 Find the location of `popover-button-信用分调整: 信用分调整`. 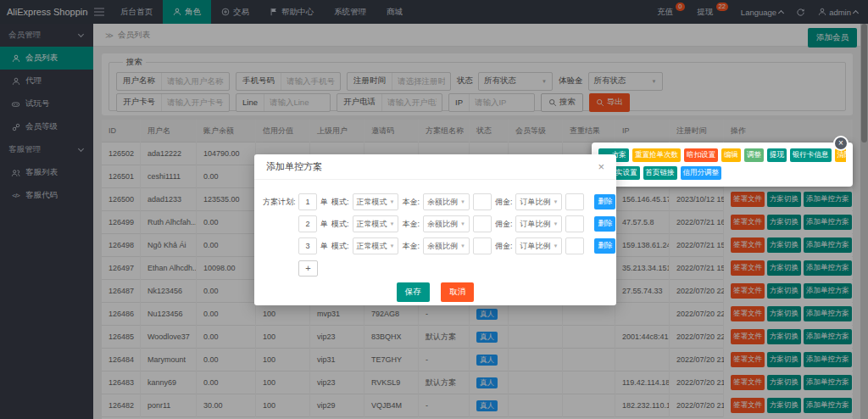

popover-button-信用分调整: 信用分调整 is located at coordinates (702, 173).